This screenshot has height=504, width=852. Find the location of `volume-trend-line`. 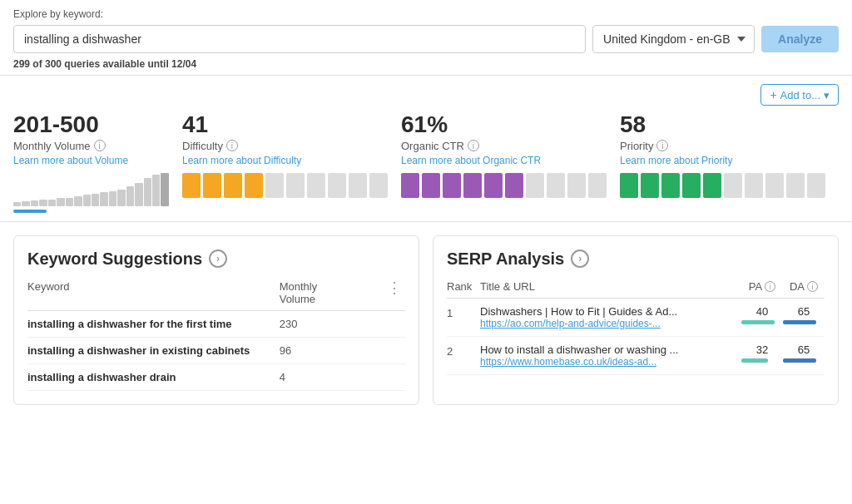

volume-trend-line is located at coordinates (30, 211).